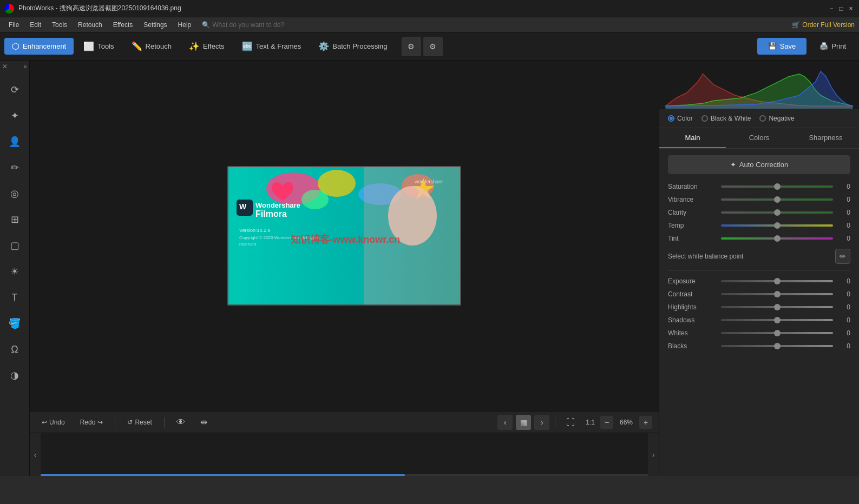  I want to click on search-box: 🔍 What do you want to do?, so click(243, 25).